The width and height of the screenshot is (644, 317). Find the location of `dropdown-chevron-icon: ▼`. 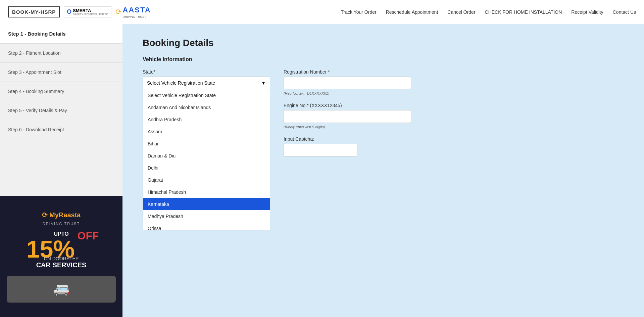

dropdown-chevron-icon: ▼ is located at coordinates (263, 83).